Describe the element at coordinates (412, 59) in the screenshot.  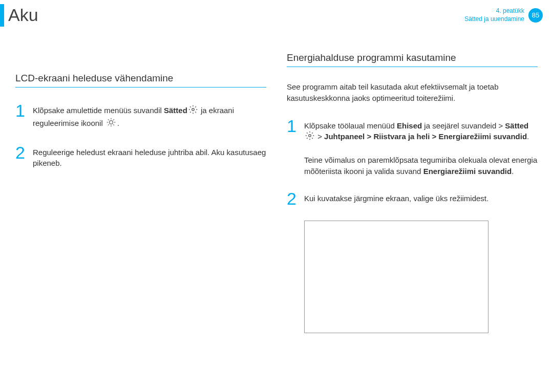
I see `section-heading-energy: Energiahalduse programmi kasutamine` at that location.